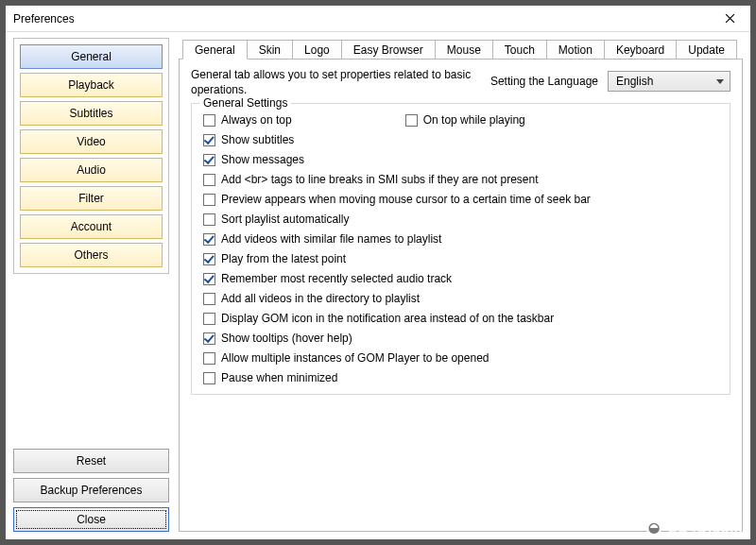  Describe the element at coordinates (320, 298) in the screenshot. I see `checkbox-label: Add all videos in the directory to playl…` at that location.